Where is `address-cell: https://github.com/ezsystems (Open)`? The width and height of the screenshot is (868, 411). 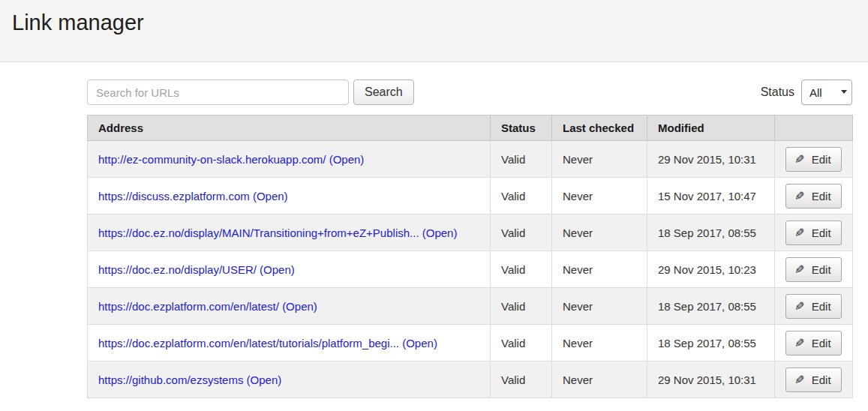
address-cell: https://github.com/ezsystems (Open) is located at coordinates (290, 380).